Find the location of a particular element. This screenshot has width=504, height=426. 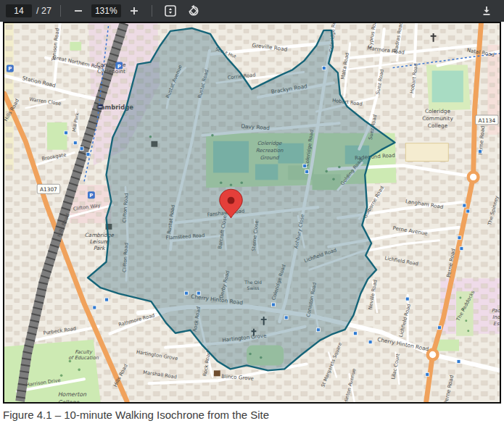

zoom-level-input: 131% is located at coordinates (106, 11).